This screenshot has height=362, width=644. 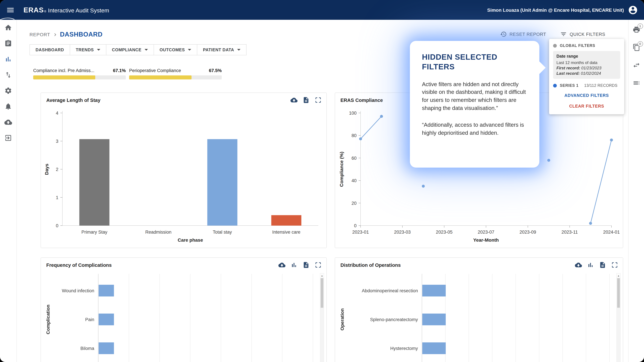 What do you see at coordinates (588, 34) in the screenshot?
I see `quick-filters-label: QUICK FILTERS` at bounding box center [588, 34].